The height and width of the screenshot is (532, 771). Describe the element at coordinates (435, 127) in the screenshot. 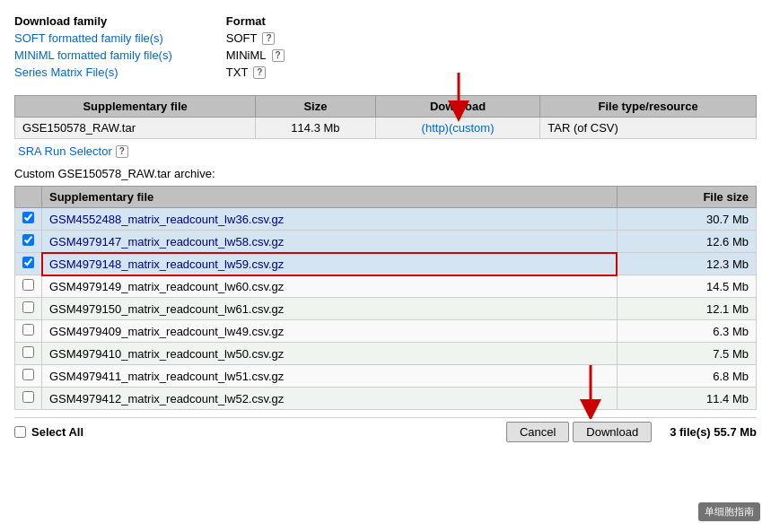

I see `download-http-link: (http)` at that location.